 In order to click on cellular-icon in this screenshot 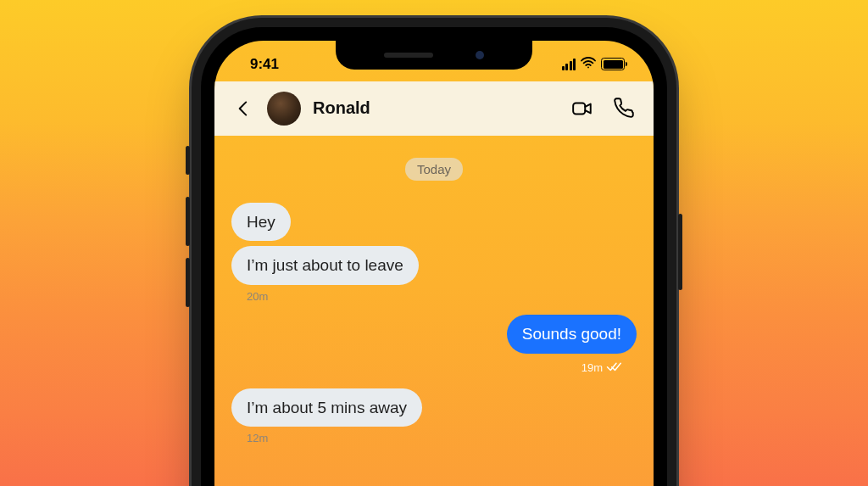, I will do `click(570, 64)`.